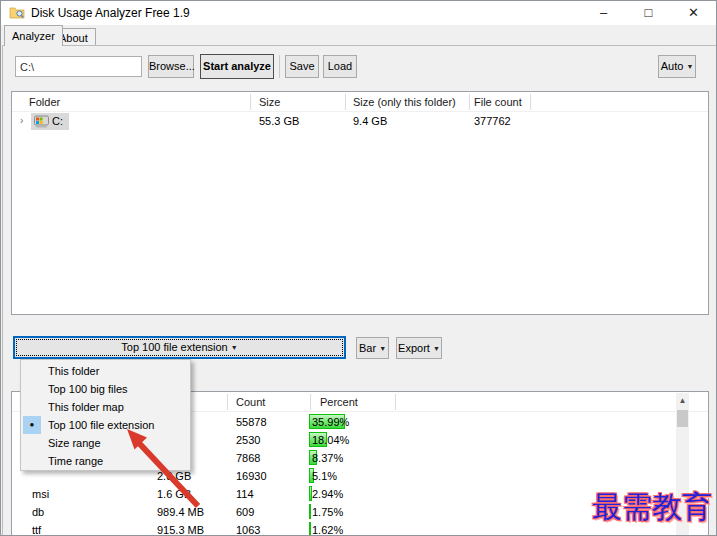 The height and width of the screenshot is (536, 717). I want to click on menu-item-label: Time range, so click(76, 461).